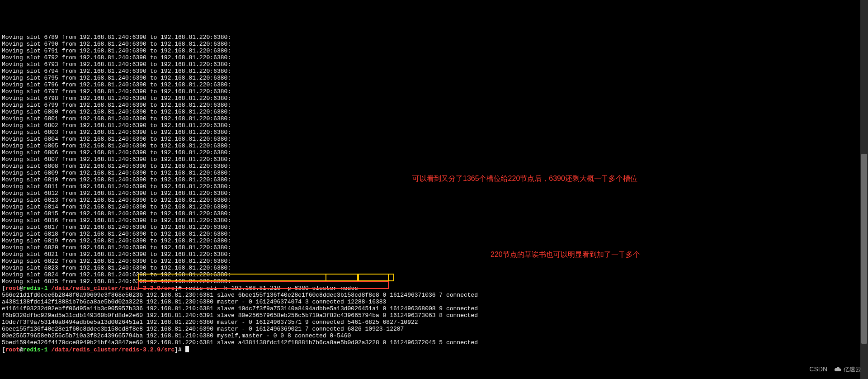 The image size is (868, 379). I want to click on cursor, so click(187, 349).